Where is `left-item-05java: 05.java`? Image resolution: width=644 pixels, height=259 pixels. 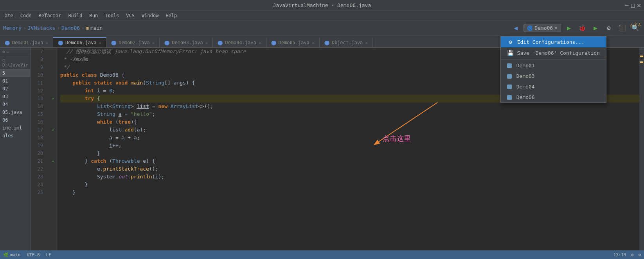 left-item-05java: 05.java is located at coordinates (15, 112).